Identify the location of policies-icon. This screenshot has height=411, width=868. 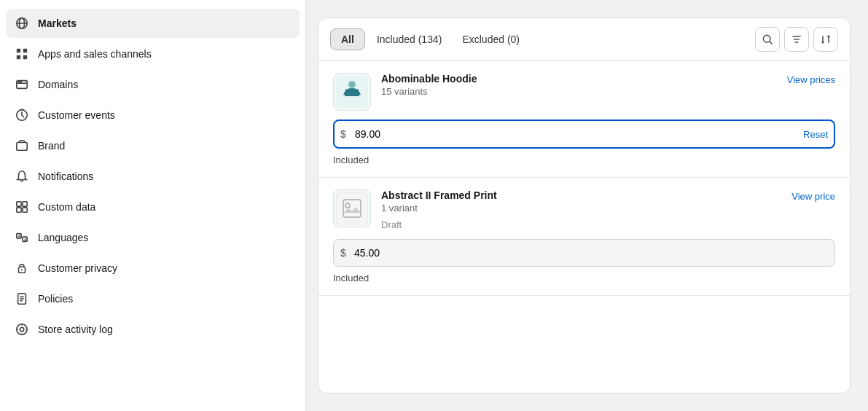
(22, 299).